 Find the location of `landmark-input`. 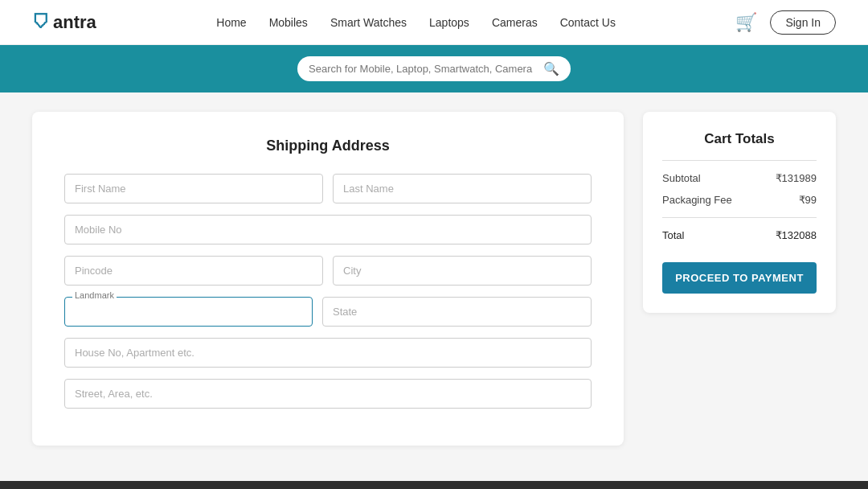

landmark-input is located at coordinates (188, 312).